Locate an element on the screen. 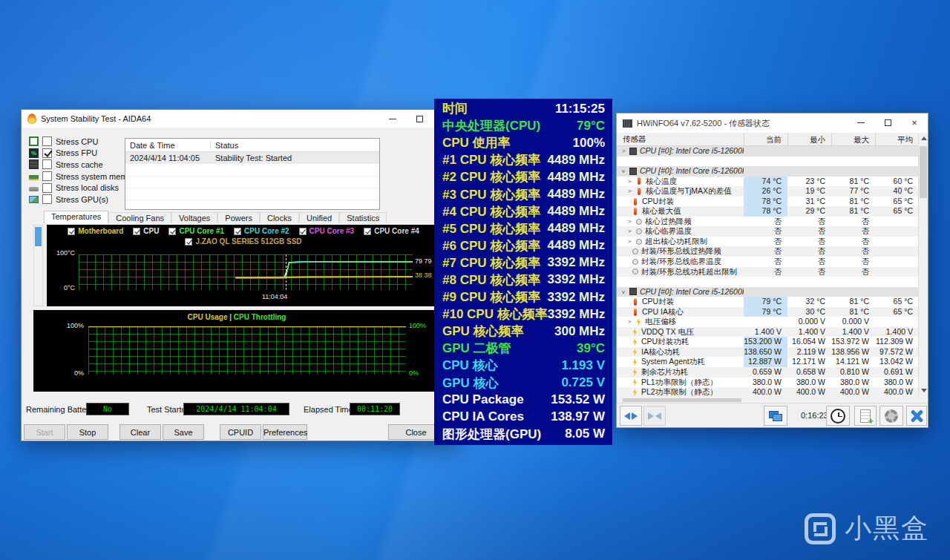 This screenshot has width=950, height=560. close-button: × is located at coordinates (914, 122).